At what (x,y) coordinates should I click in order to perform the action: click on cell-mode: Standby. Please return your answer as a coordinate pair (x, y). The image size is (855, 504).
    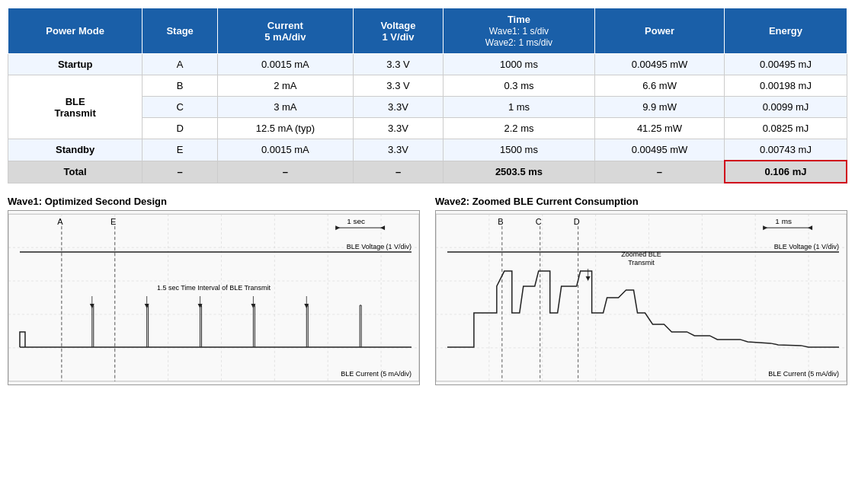
    Looking at the image, I should click on (75, 151).